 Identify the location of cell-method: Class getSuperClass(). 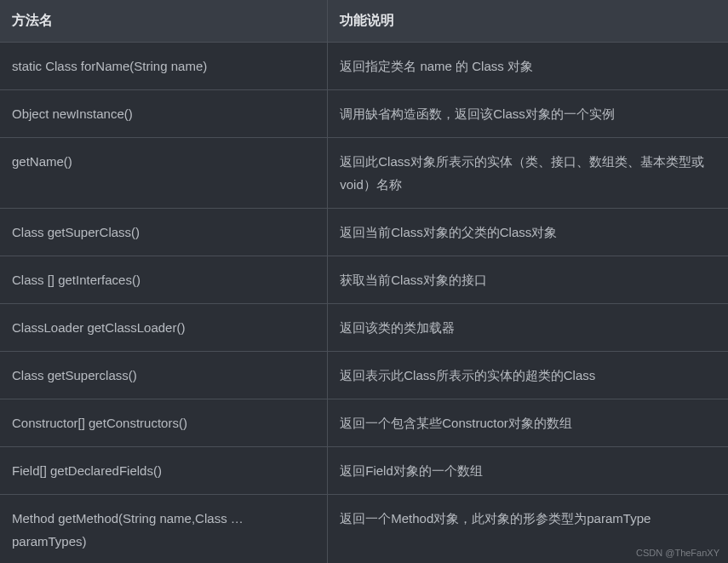
(163, 232).